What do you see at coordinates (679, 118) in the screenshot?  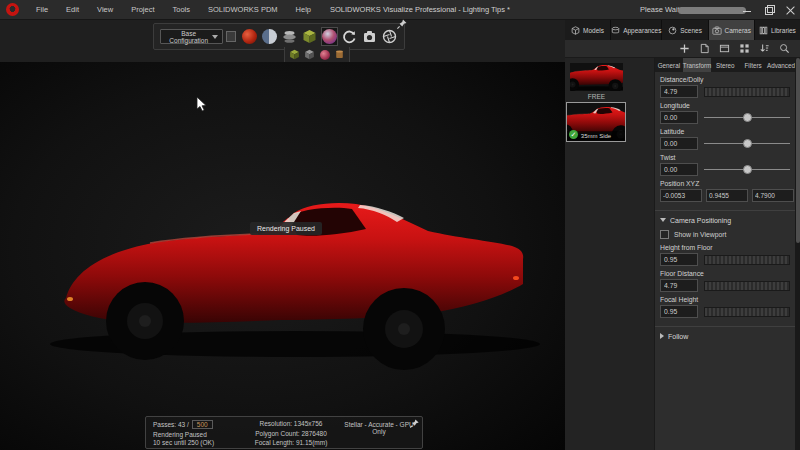 I see `longitude-input` at bounding box center [679, 118].